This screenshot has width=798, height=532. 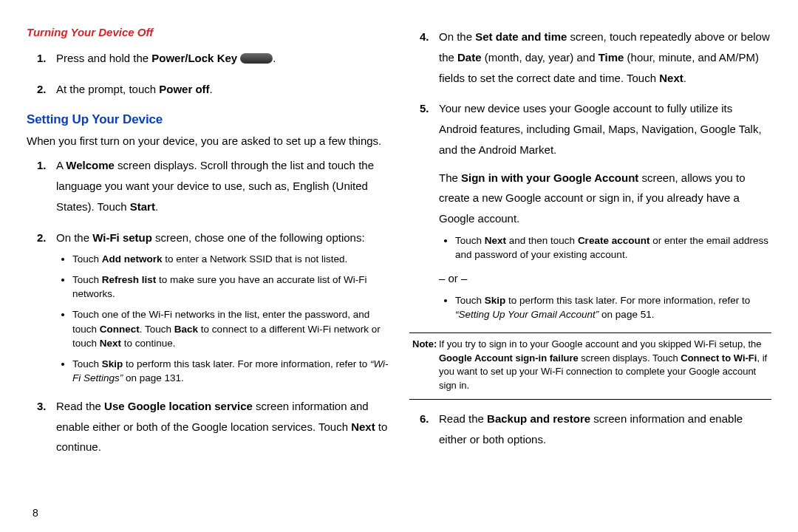 What do you see at coordinates (123, 238) in the screenshot?
I see `bold-text: Wi-Fi setup` at bounding box center [123, 238].